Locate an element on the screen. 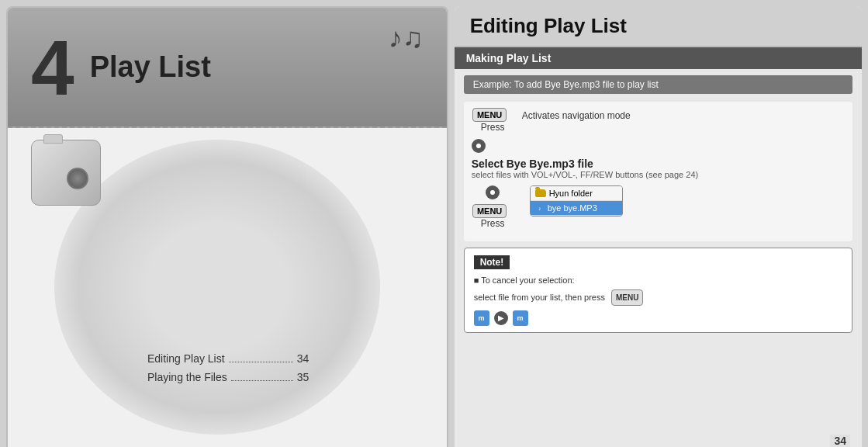 The image size is (868, 447). note-desc-row: select file from your list, then press M… is located at coordinates (658, 298).